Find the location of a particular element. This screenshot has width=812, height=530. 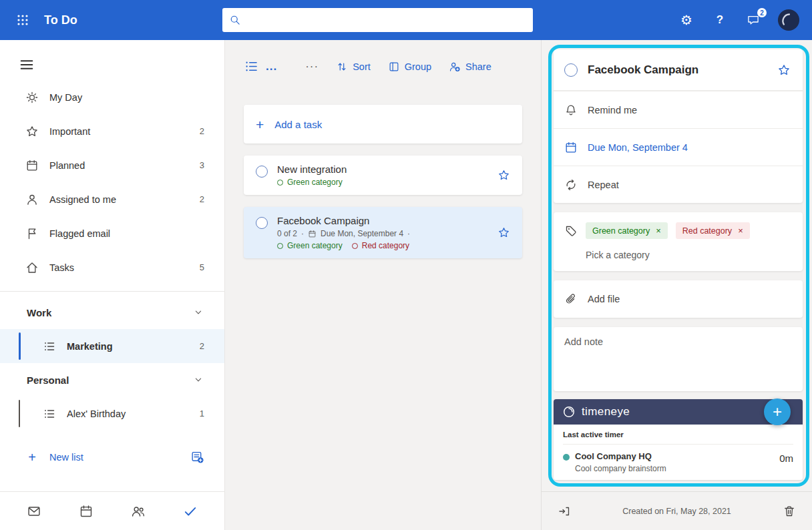

sort-button: Sort is located at coordinates (353, 67).